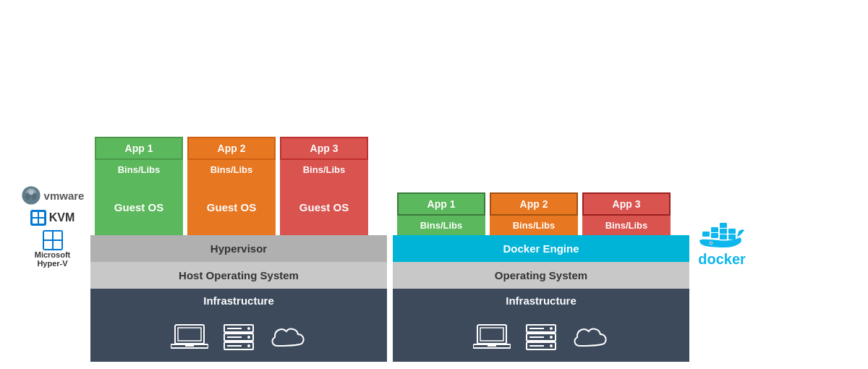  Describe the element at coordinates (231, 186) in the screenshot. I see `vm-col-orange: App 2 Bins/Libs Guest OS` at that location.